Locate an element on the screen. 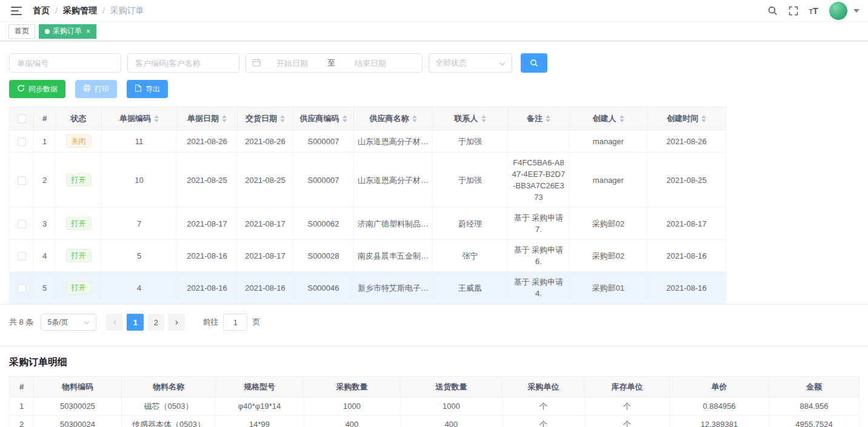  cell-supplier-name: 新乡市特艾斯电子设... is located at coordinates (393, 288).